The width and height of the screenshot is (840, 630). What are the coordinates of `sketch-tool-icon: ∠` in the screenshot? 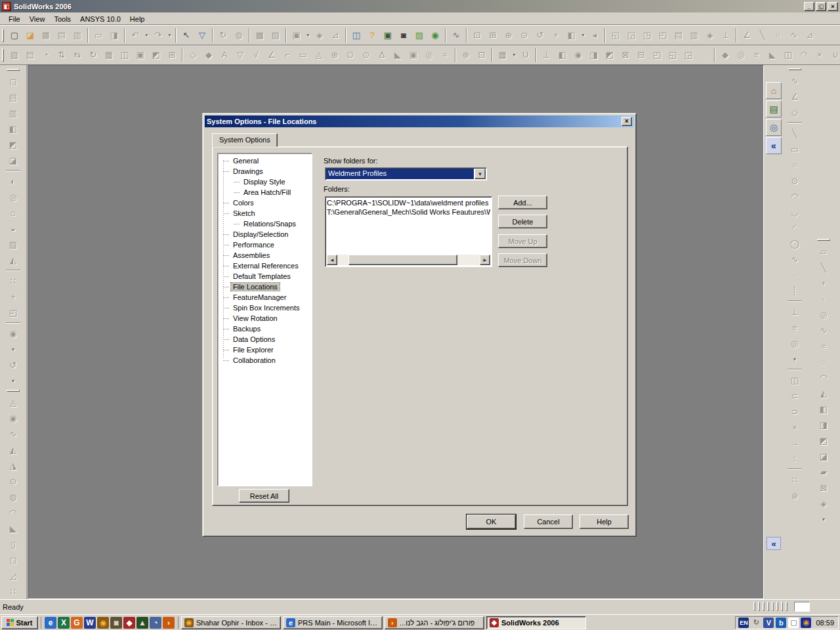 It's located at (795, 96).